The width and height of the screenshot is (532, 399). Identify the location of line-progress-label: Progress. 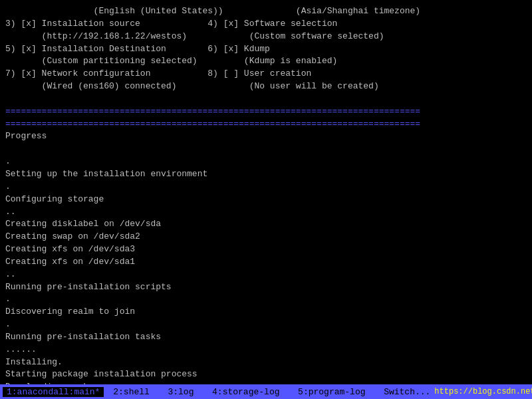
(266, 137).